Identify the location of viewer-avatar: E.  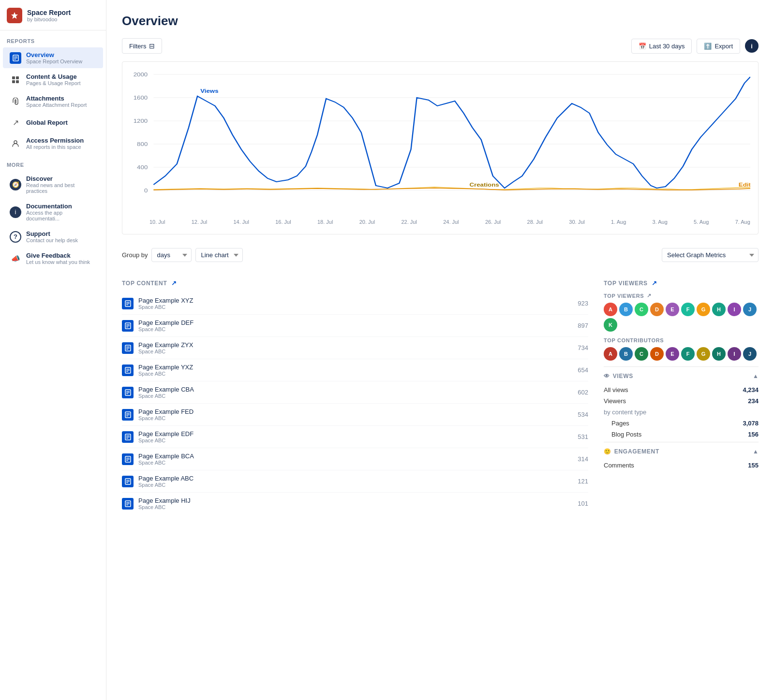
(672, 309).